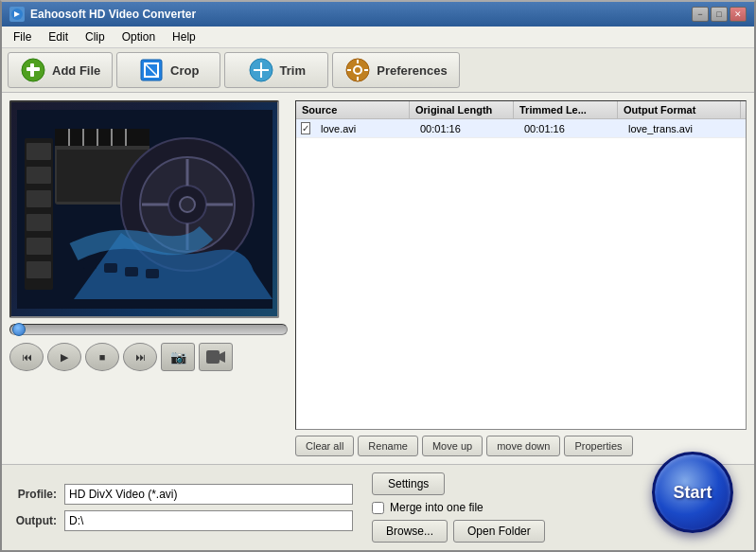 The height and width of the screenshot is (552, 756). Describe the element at coordinates (208, 521) in the screenshot. I see `output-input` at that location.